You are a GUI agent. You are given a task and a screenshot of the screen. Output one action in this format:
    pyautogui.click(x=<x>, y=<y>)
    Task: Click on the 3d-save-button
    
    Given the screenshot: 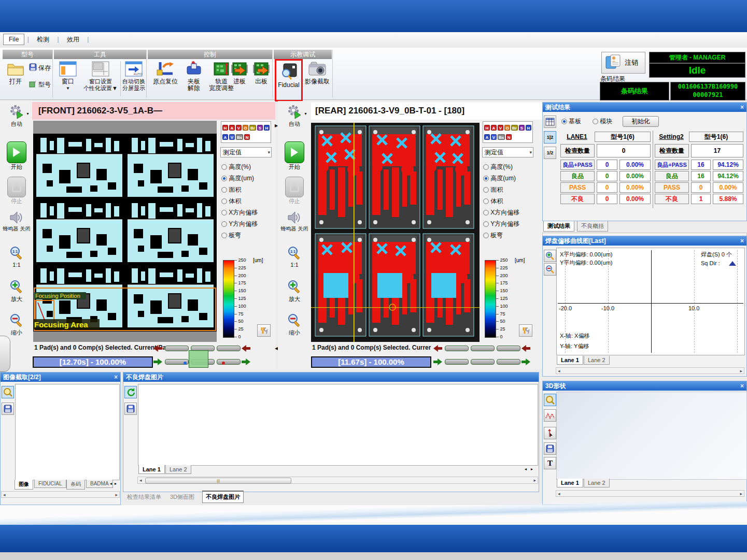 What is the action you would take?
    pyautogui.click(x=550, y=449)
    